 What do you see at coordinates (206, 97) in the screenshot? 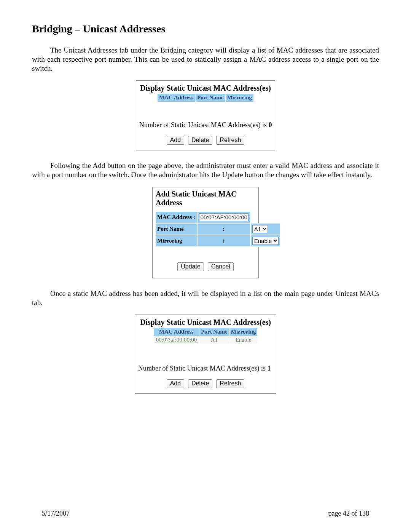
I see `display-empty-header-table: MAC Address Port Name Mirroring` at bounding box center [206, 97].